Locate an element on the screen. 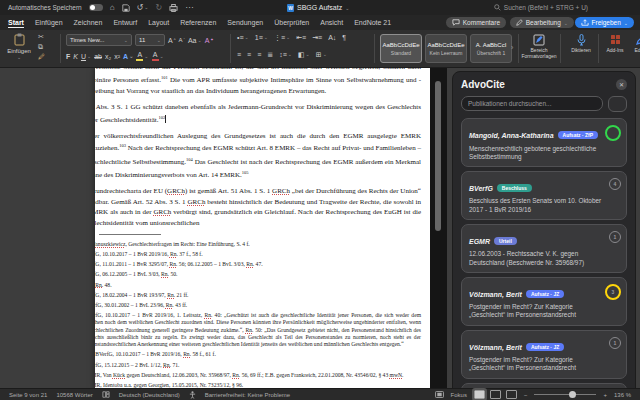 This screenshot has height=400, width=640. cut-icon: ✂ is located at coordinates (42, 37).